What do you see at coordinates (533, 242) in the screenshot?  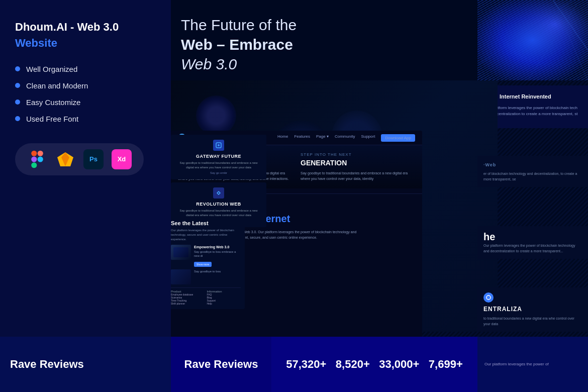 I see `right-he-box: he Our platform leverages the power of b…` at bounding box center [533, 242].